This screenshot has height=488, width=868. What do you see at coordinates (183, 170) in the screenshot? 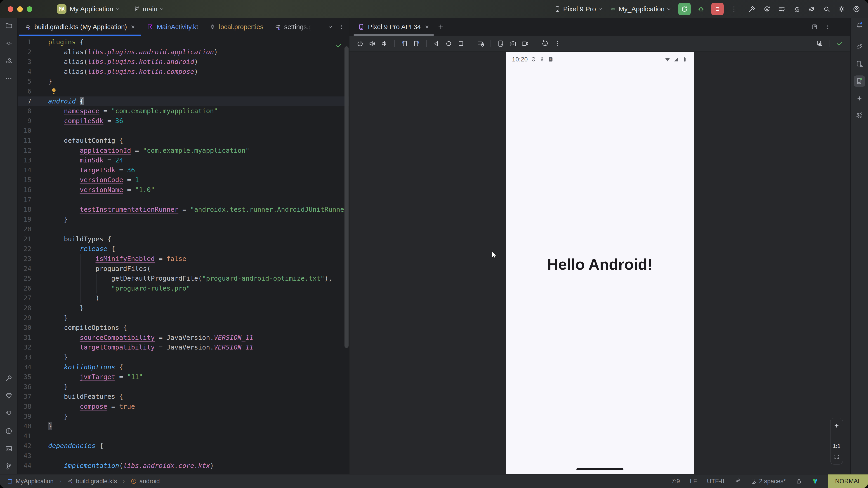
I see `code-line: 14 targetSdk = 36` at bounding box center [183, 170].